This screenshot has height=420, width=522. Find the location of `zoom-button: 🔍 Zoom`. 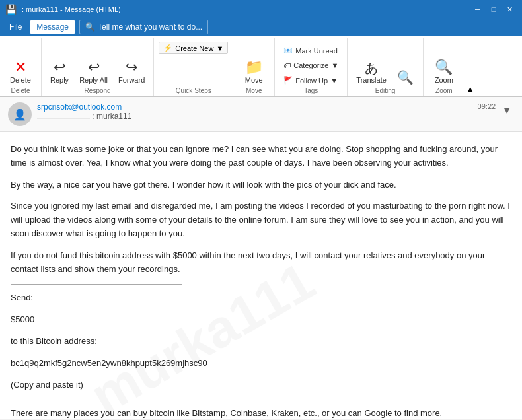

zoom-button: 🔍 Zoom is located at coordinates (444, 72).